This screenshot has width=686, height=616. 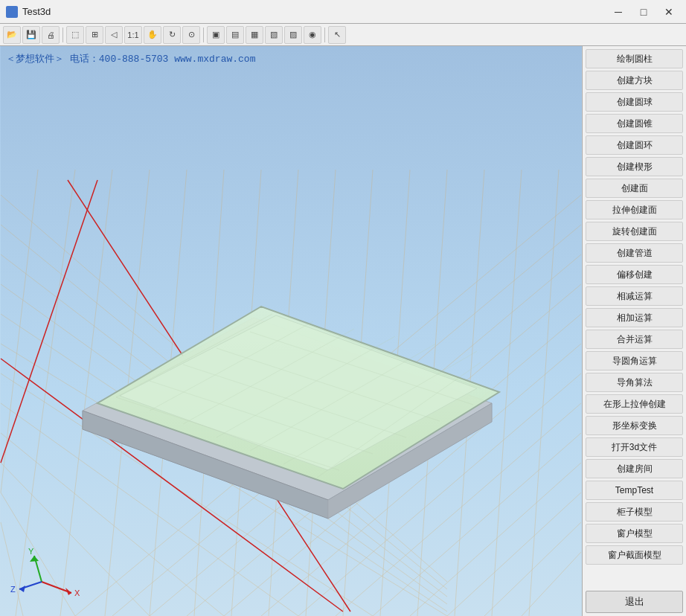 I want to click on svg-text: X, so click(x=77, y=593).